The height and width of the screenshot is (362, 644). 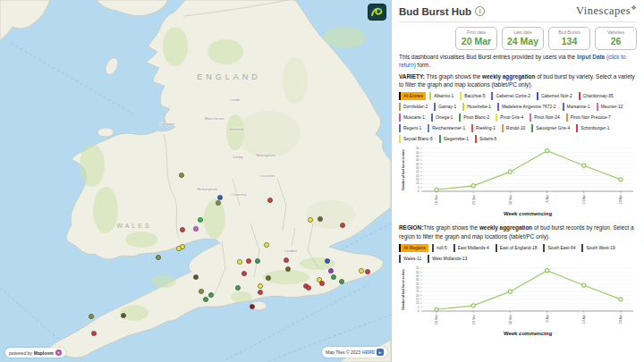 I want to click on variety-filter-meunier-12: Meunier-12, so click(x=612, y=107).